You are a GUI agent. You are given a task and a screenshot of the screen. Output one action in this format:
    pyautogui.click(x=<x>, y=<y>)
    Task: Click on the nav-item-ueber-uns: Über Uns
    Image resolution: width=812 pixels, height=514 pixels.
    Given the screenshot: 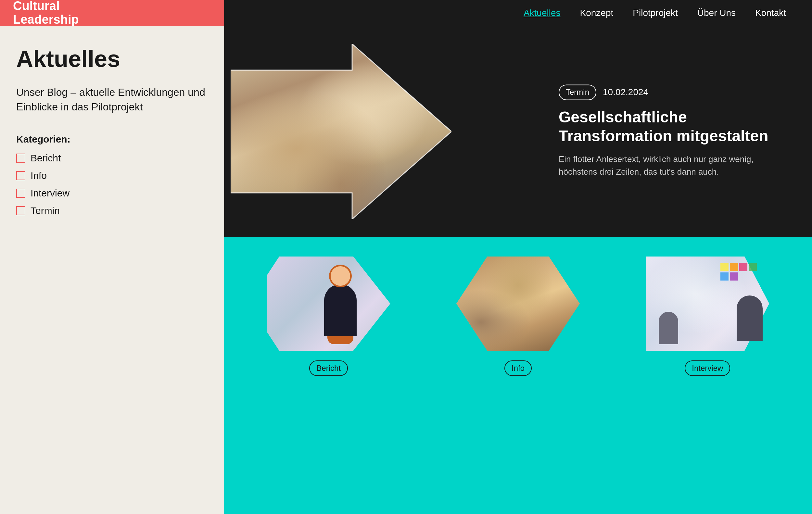 What is the action you would take?
    pyautogui.click(x=717, y=13)
    